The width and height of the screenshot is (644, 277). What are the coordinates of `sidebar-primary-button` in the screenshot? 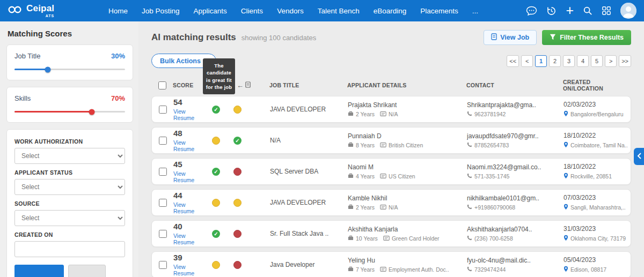 It's located at (39, 271).